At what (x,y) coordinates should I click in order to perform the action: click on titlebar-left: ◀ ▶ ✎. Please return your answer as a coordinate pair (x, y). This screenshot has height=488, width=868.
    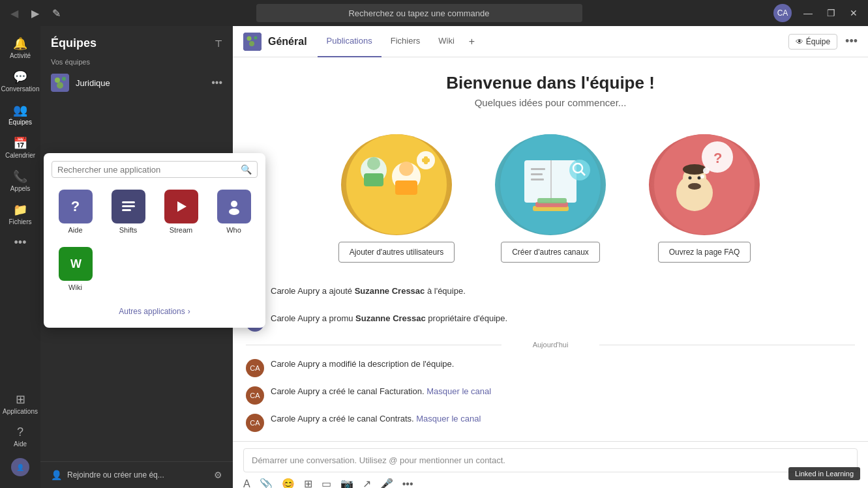
    Looking at the image, I should click on (35, 13).